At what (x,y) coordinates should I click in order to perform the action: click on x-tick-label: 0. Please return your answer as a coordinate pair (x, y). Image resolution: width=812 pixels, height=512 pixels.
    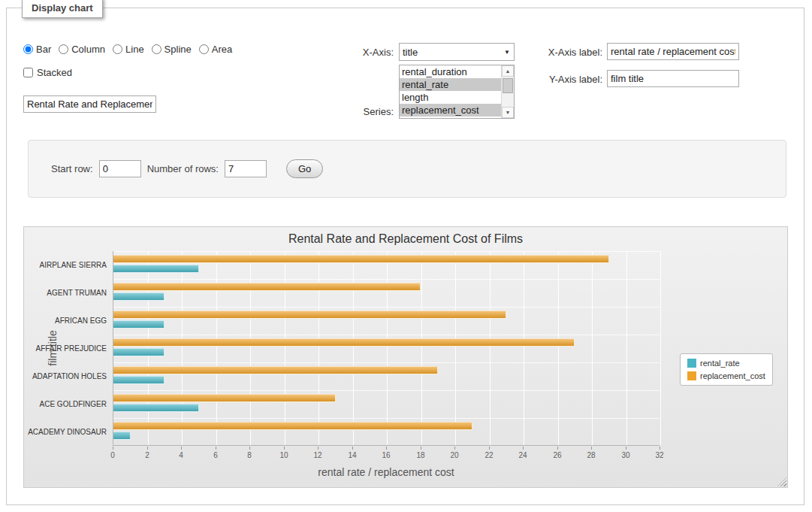
    Looking at the image, I should click on (113, 456).